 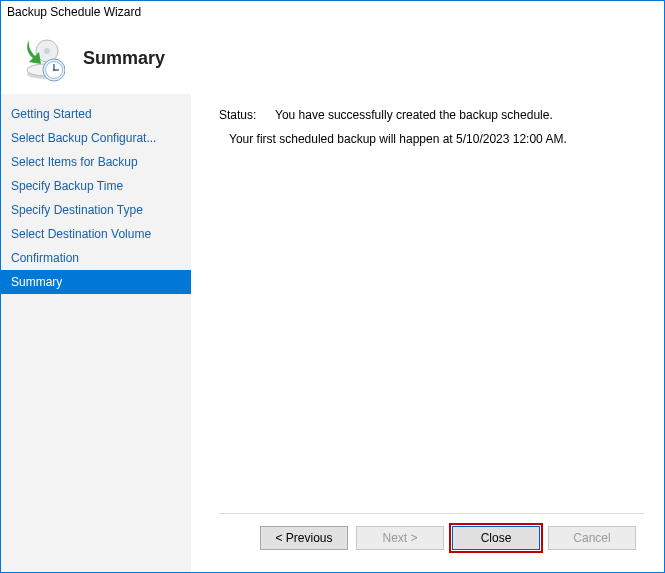 I want to click on step-select-backup-configuration: Select Backup Configurat..., so click(x=96, y=138).